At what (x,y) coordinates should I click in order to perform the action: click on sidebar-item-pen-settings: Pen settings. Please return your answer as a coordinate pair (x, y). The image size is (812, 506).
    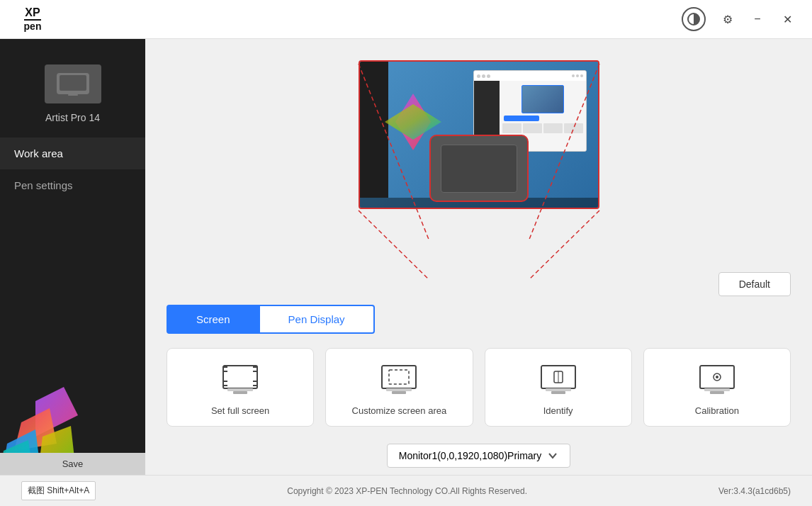
    Looking at the image, I should click on (72, 186).